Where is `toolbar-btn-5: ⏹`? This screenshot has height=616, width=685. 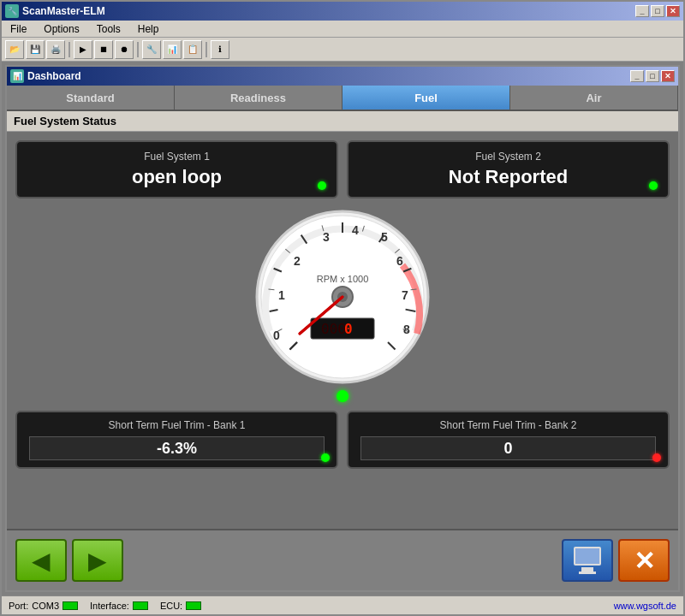 toolbar-btn-5: ⏹ is located at coordinates (104, 50).